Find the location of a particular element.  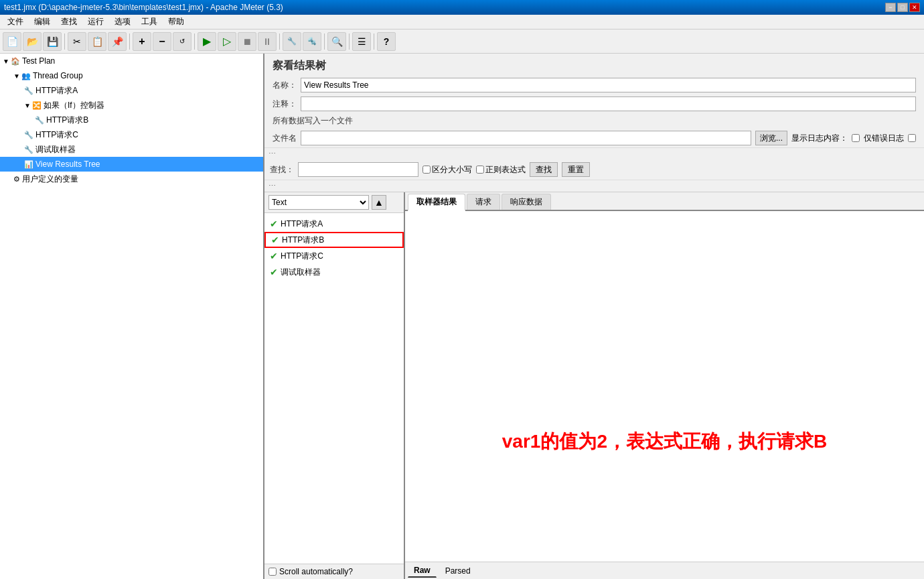

tab-request: 请求 is located at coordinates (483, 202).